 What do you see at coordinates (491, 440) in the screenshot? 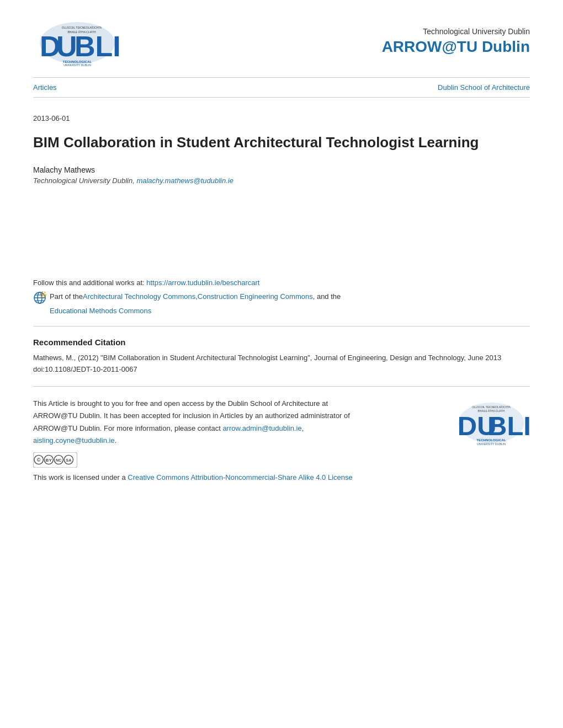
I see `svg-text: TECHNOLOGICAL` at bounding box center [491, 440].